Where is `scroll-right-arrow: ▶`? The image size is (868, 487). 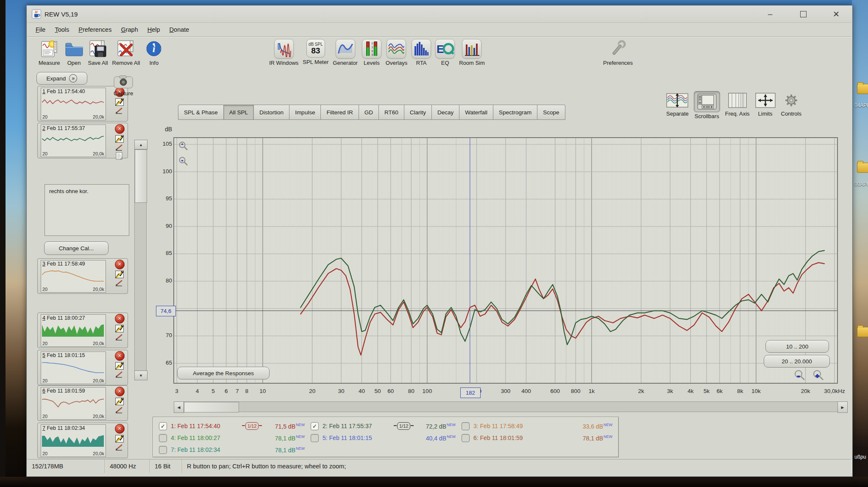 scroll-right-arrow: ▶ is located at coordinates (843, 407).